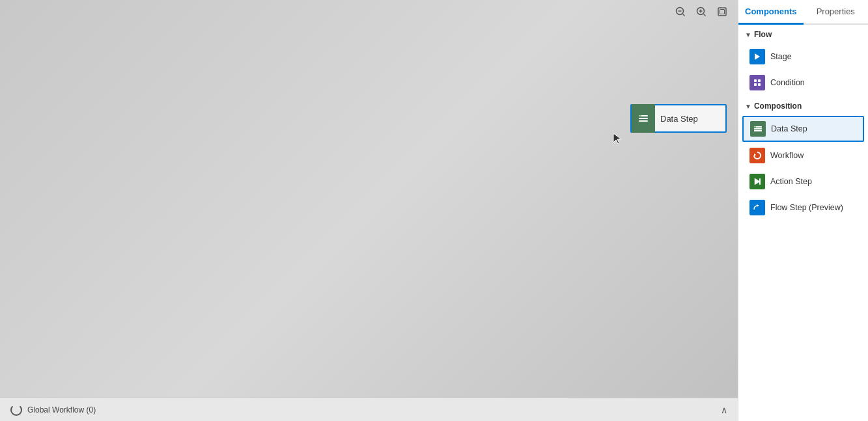 The height and width of the screenshot is (421, 868). What do you see at coordinates (757, 83) in the screenshot?
I see `condition-icon` at bounding box center [757, 83].